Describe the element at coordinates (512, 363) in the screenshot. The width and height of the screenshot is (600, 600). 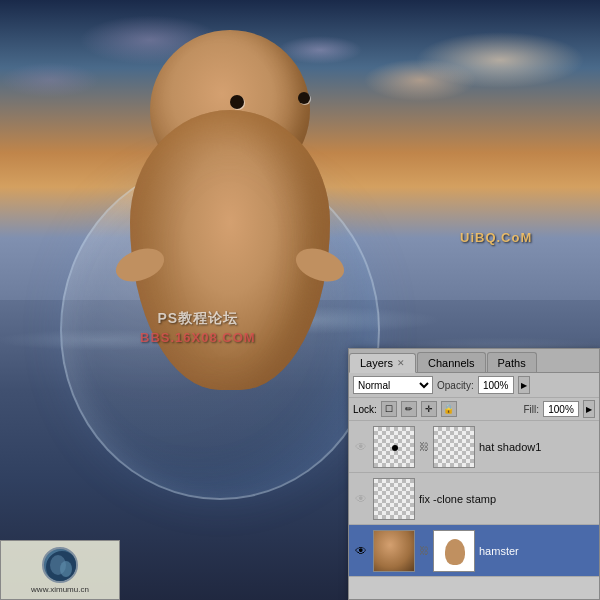
I see `tab-paths-label: Paths` at that location.